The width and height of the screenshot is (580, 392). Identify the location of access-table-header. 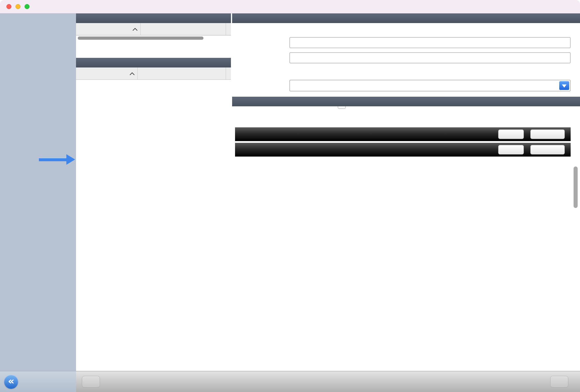
(153, 74).